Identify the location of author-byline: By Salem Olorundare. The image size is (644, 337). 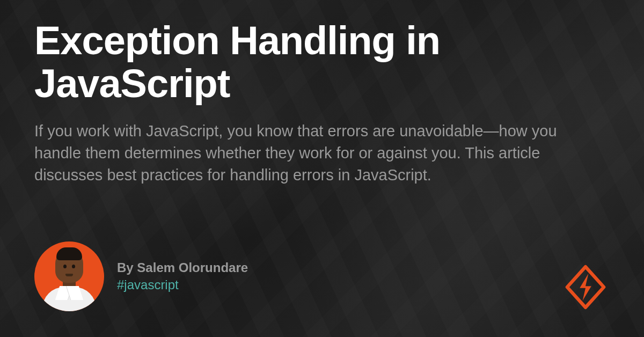
(182, 268).